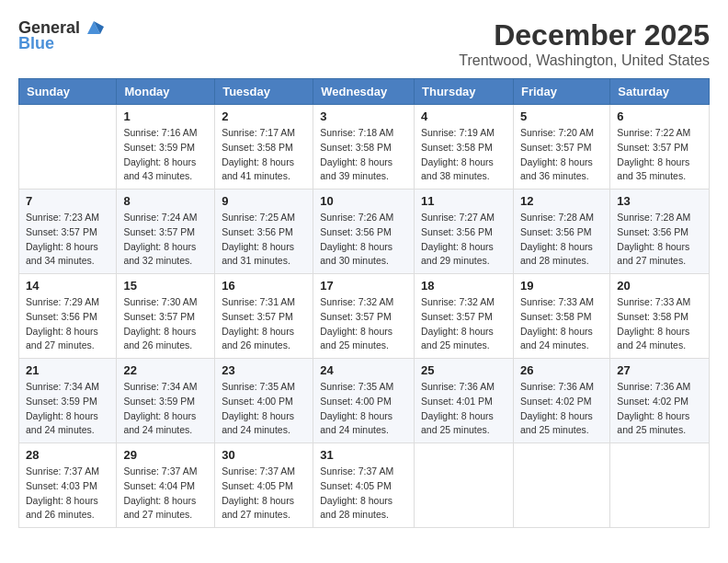  I want to click on day-number: 28, so click(68, 454).